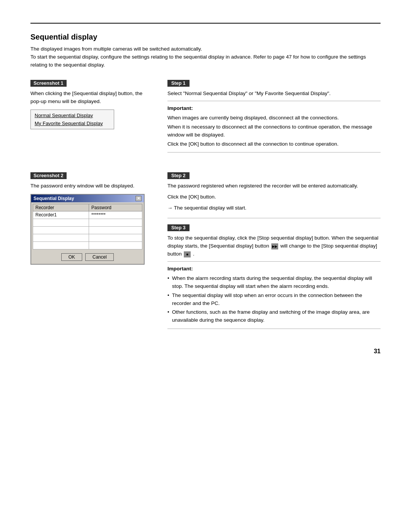  What do you see at coordinates (178, 228) in the screenshot?
I see `step3-badge: Step 3` at bounding box center [178, 228].